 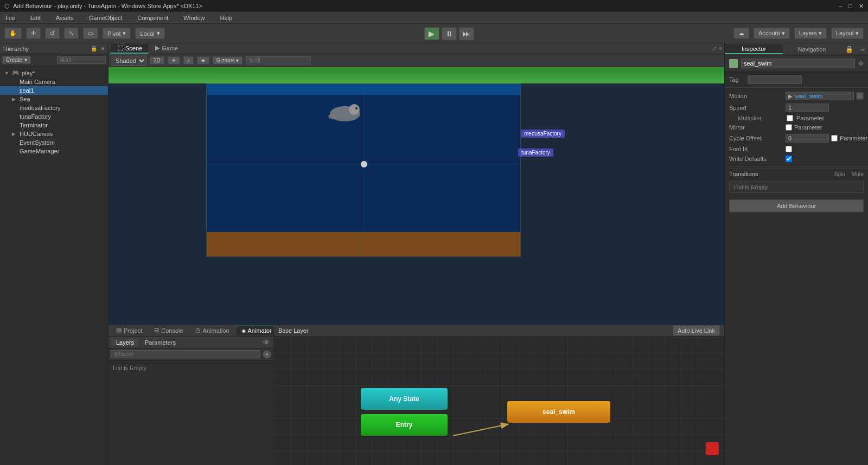 What do you see at coordinates (16, 60) in the screenshot?
I see `hierarchy-create-button: Create ▾` at bounding box center [16, 60].